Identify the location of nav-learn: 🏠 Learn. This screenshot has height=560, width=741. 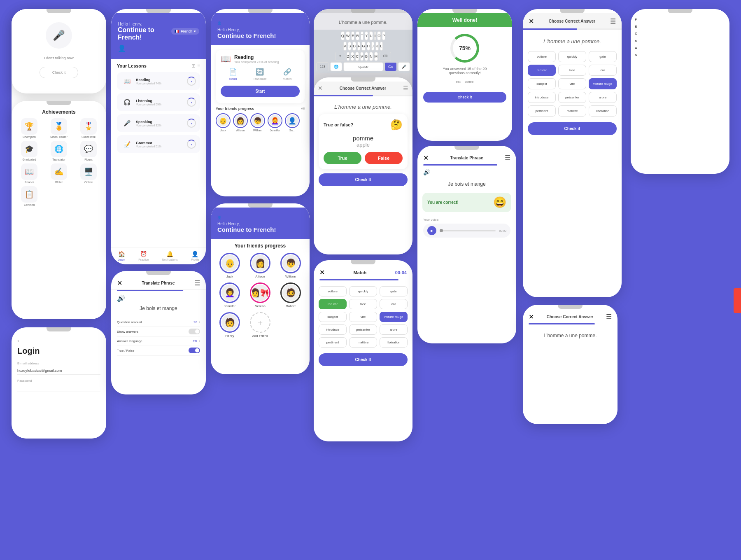
(121, 256).